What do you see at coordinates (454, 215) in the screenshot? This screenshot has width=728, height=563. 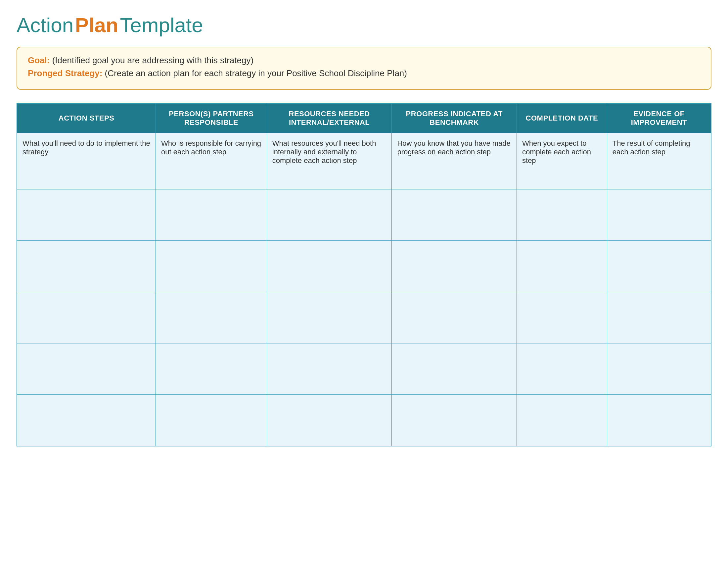 I see `row1-progress` at bounding box center [454, 215].